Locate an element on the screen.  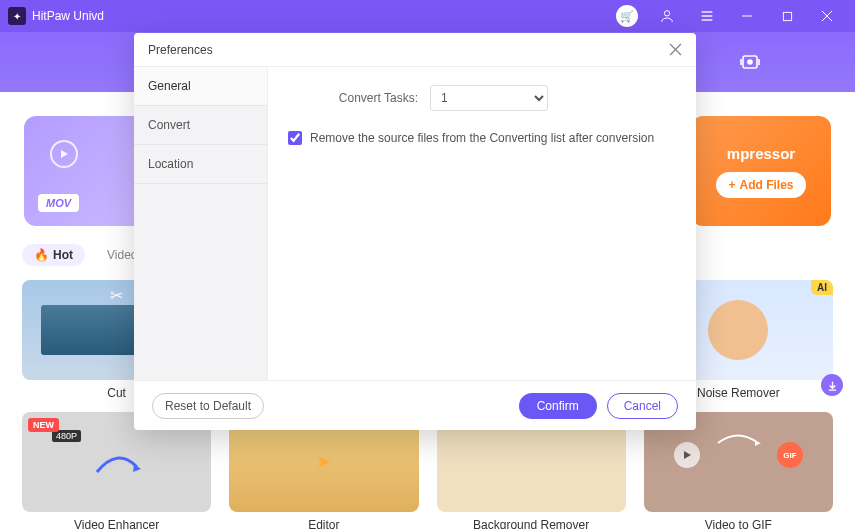
sidebar-item-convert: Convert is located at coordinates (200, 126).